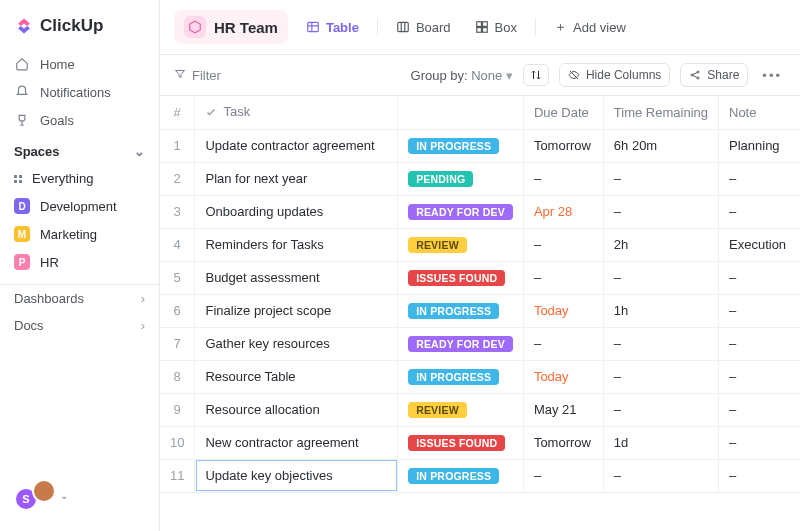  Describe the element at coordinates (480, 178) in the screenshot. I see `table-row: 2 Plan for next year PENDING – – –` at that location.